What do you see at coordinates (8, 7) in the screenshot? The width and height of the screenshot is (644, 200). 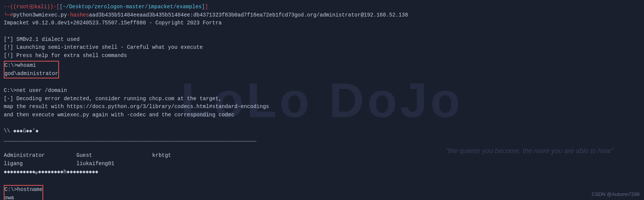 I see `bracket-open: --(` at bounding box center [8, 7].